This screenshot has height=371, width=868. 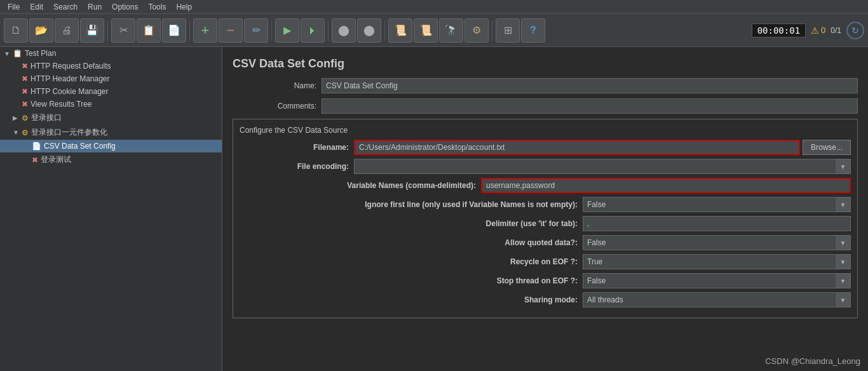 I want to click on allow-quoted-dropdown: ▼, so click(x=843, y=243).